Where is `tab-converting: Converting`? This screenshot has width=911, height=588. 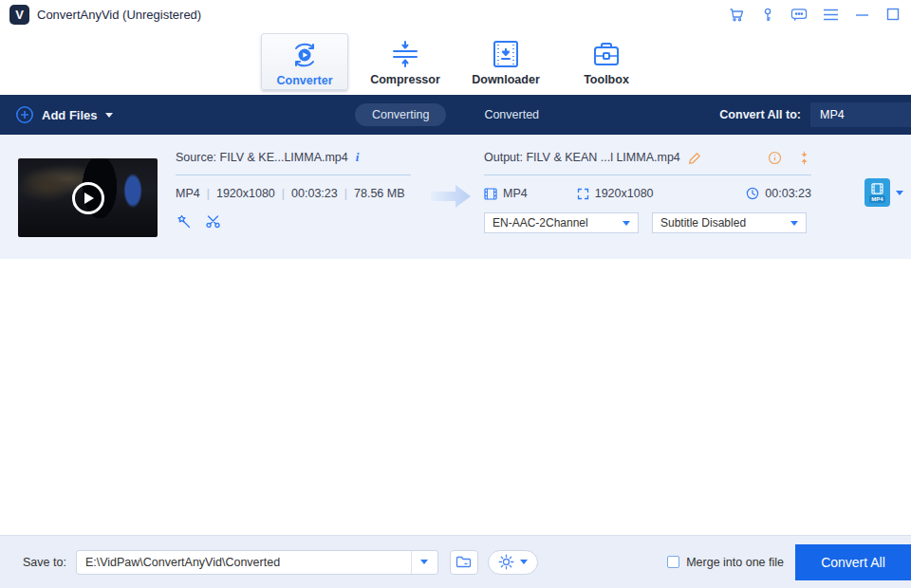 tab-converting: Converting is located at coordinates (400, 115).